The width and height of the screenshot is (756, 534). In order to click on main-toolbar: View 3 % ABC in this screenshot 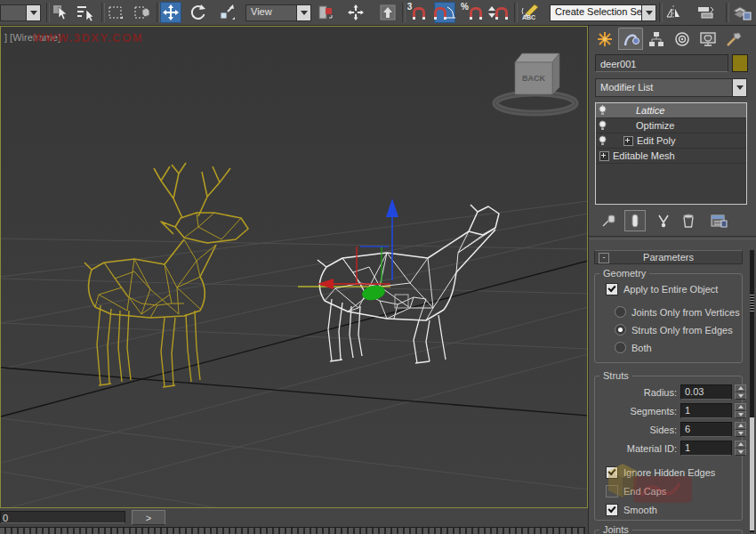, I will do `click(378, 12)`.